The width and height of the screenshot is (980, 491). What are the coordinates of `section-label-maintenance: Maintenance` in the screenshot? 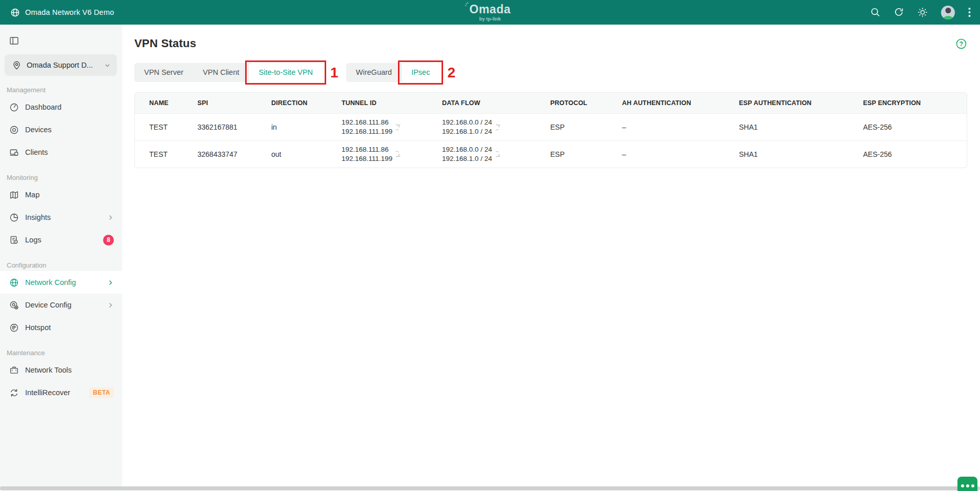 It's located at (65, 353).